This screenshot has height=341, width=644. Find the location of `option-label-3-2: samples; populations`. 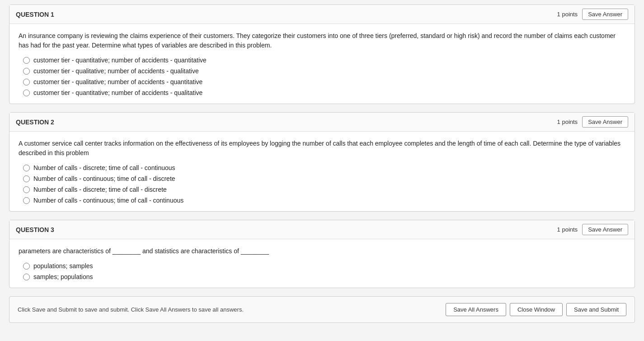

option-label-3-2: samples; populations is located at coordinates (63, 277).